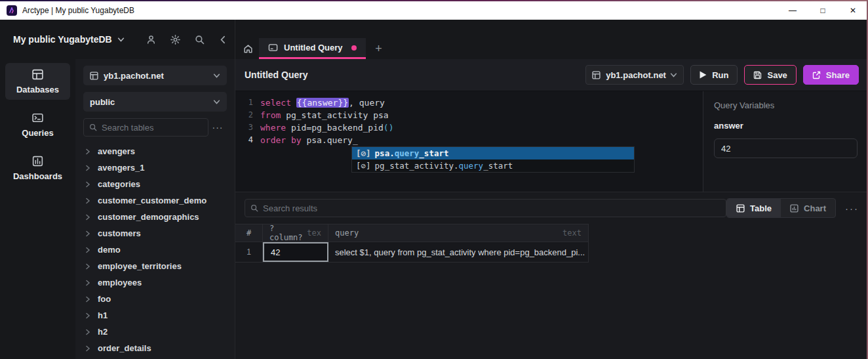 This screenshot has width=868, height=359. What do you see at coordinates (155, 249) in the screenshot?
I see `table-row: demo` at bounding box center [155, 249].